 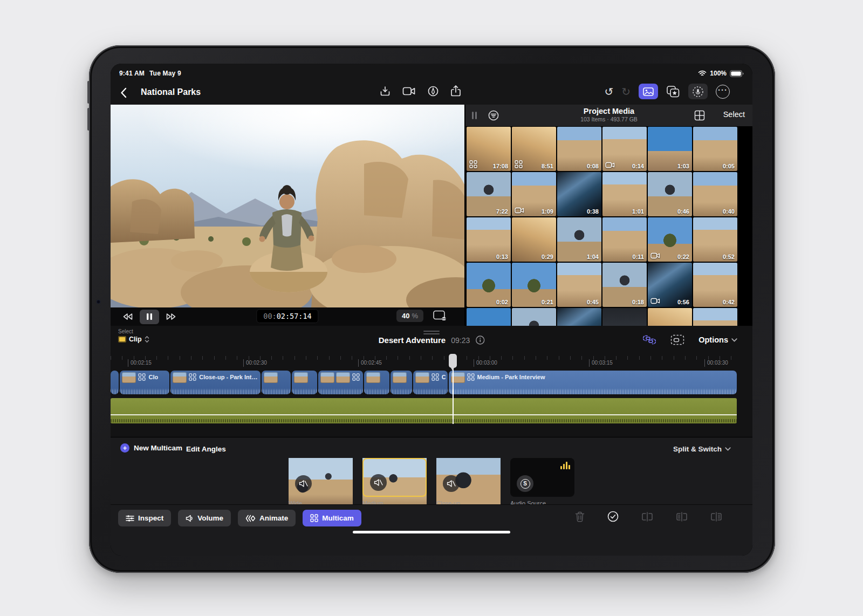 What do you see at coordinates (723, 92) in the screenshot?
I see `more-menu-button: ···` at bounding box center [723, 92].